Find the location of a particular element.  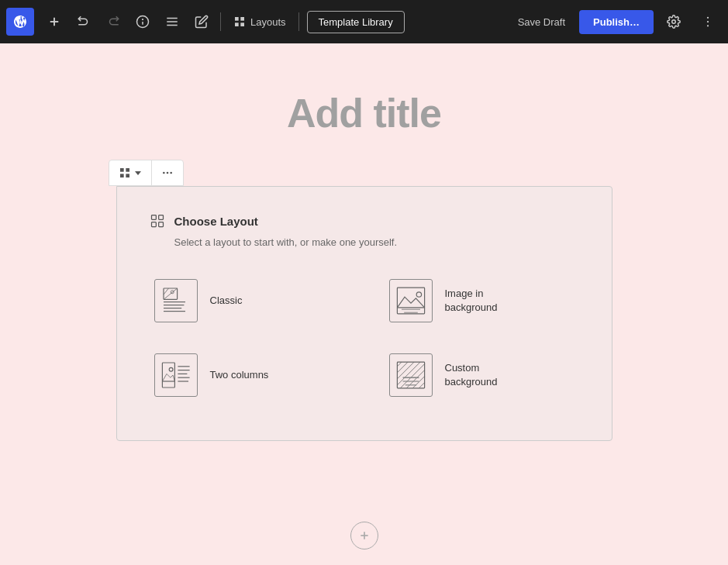

custom-background-layout-label: Custombackground is located at coordinates (471, 375).